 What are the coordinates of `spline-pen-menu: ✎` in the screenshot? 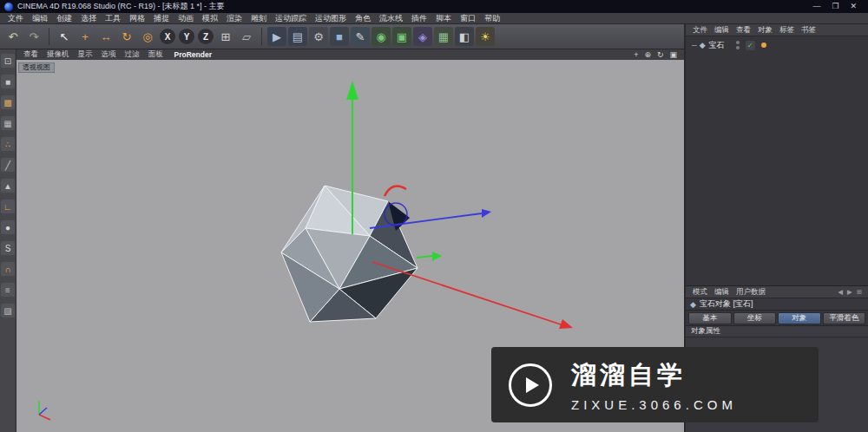 It's located at (360, 36).